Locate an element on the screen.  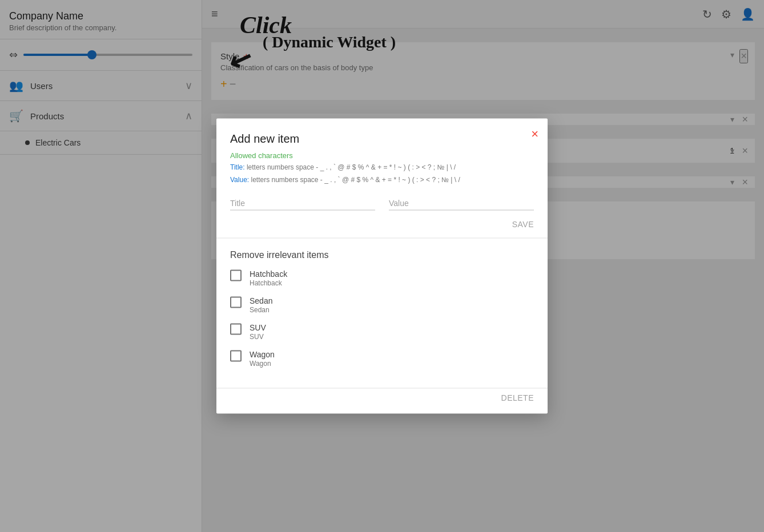
save-button: SAVE is located at coordinates (523, 224).